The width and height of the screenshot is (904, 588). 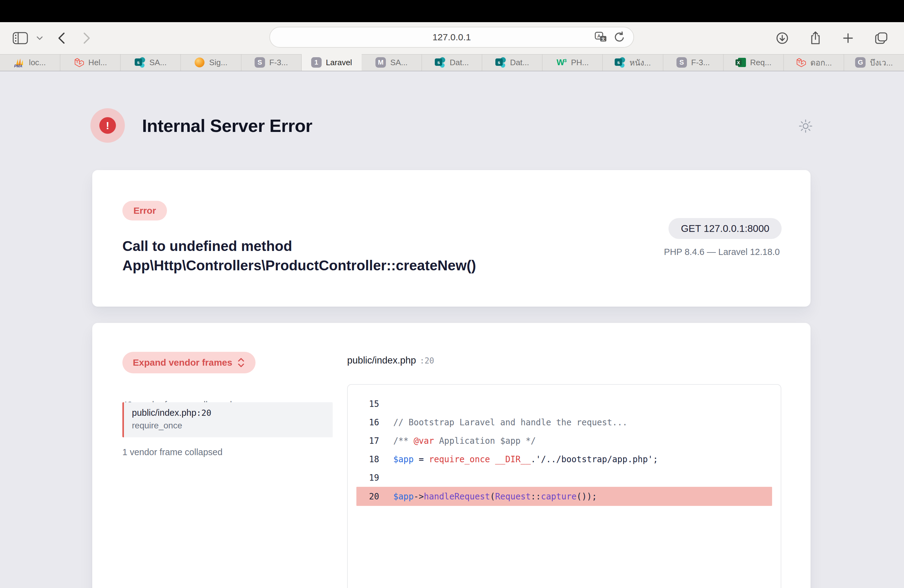 I want to click on sidebar-chevron-down-icon, so click(x=40, y=38).